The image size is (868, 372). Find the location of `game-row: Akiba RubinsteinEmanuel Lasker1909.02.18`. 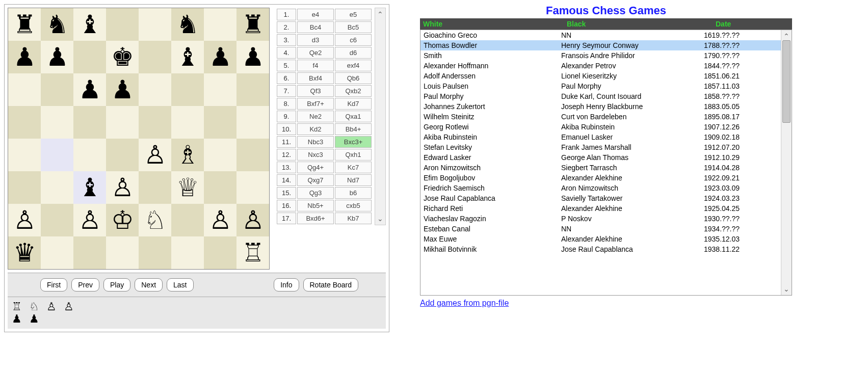

game-row: Akiba RubinsteinEmanuel Lasker1909.02.18 is located at coordinates (600, 137).